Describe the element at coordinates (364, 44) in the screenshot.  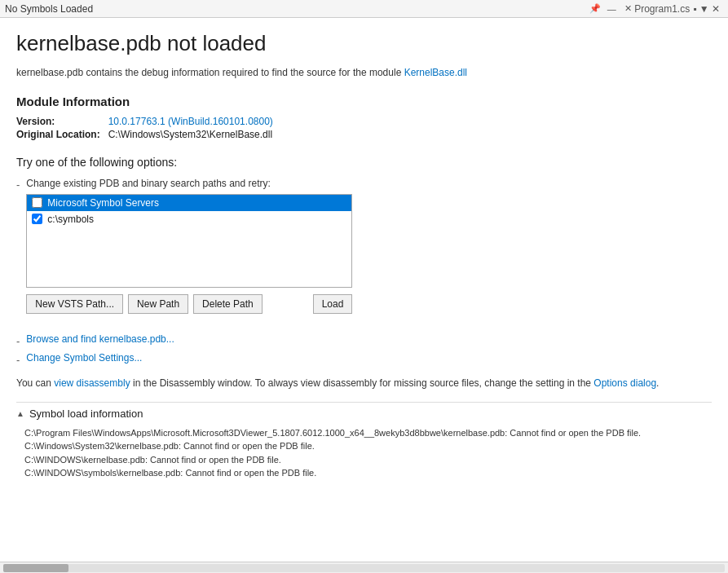
I see `page-title: kernelbase.pdb not loaded` at that location.